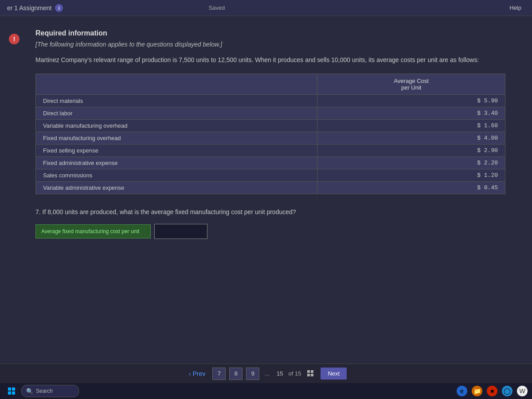 Image resolution: width=532 pixels, height=399 pixels. I want to click on cost-item-value: $ 1.60, so click(411, 126).